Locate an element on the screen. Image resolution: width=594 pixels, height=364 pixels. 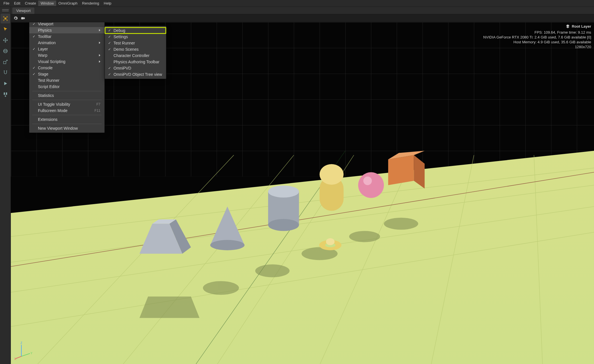
window-menu-item-fullscreen-mode: Fullscreen ModeF11 is located at coordinates (67, 111).